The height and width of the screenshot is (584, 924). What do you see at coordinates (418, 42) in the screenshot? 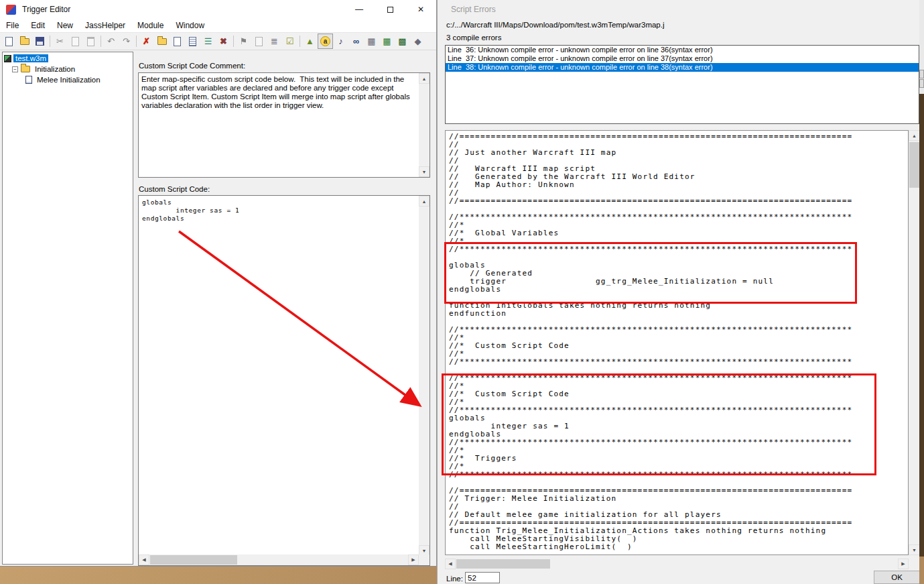
I see `test-map-icon: ◆` at bounding box center [418, 42].